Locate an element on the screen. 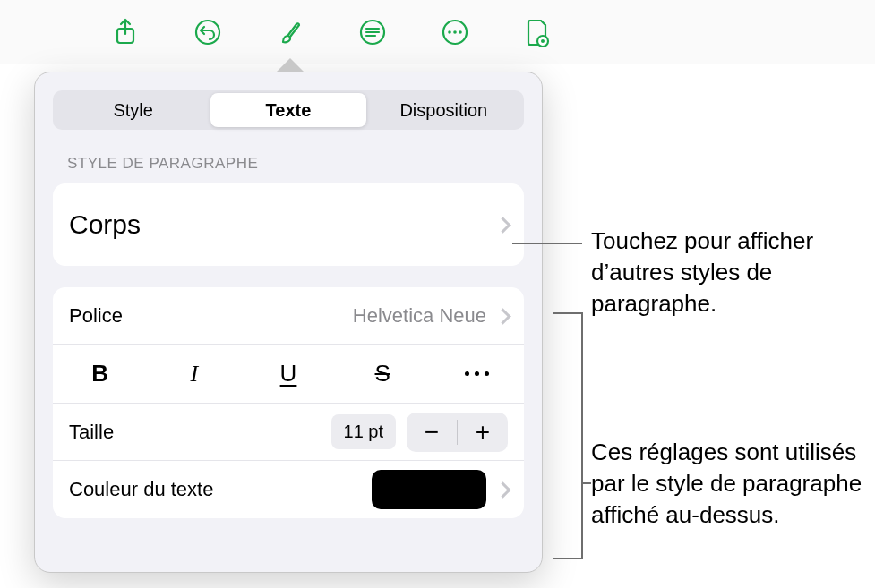 This screenshot has height=588, width=875. strikethrough-button: S is located at coordinates (383, 374).